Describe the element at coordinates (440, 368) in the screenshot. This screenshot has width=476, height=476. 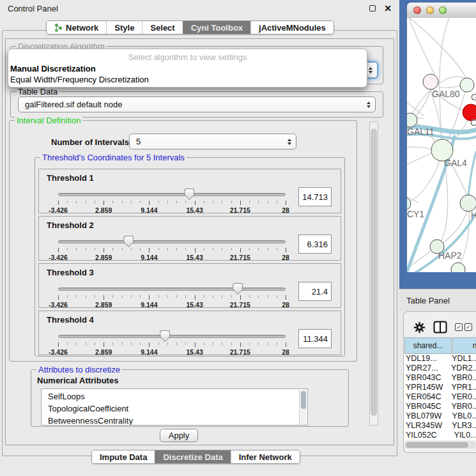
I see `table-row: YDR27...YDR2...` at that location.